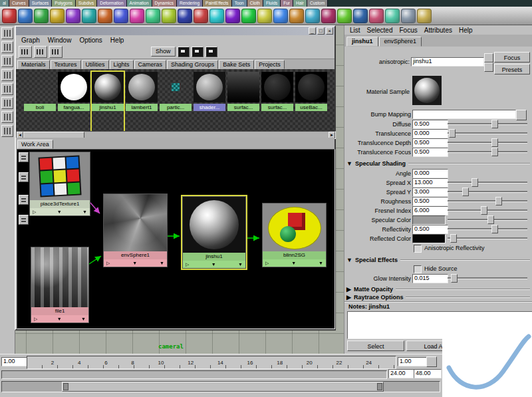 The height and width of the screenshot is (397, 532). What do you see at coordinates (438, 289) in the screenshot?
I see `section-matte-opacity: ▶ Matte Opacity` at bounding box center [438, 289].